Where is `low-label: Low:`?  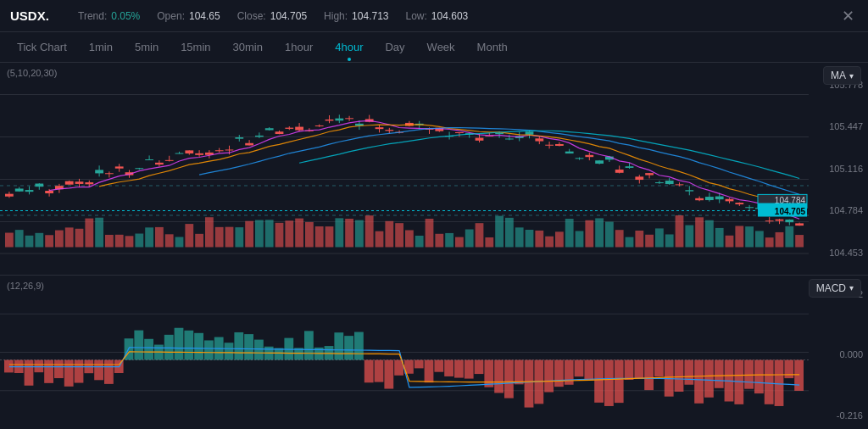
low-label: Low: is located at coordinates (417, 16).